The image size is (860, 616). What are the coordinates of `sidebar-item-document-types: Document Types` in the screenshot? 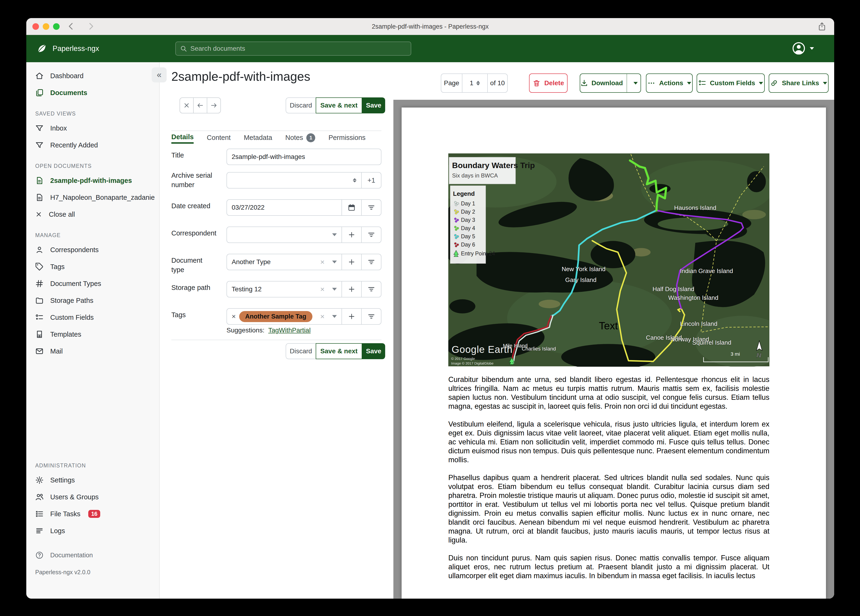 It's located at (93, 284).